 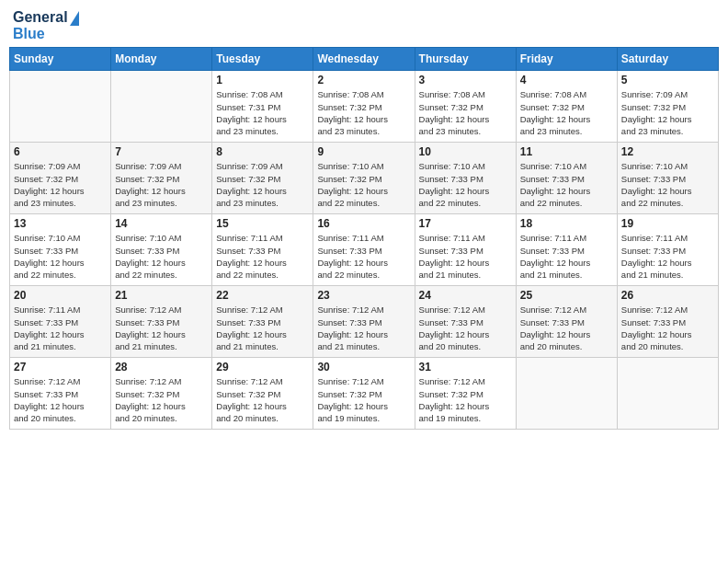 What do you see at coordinates (667, 178) in the screenshot?
I see `calendar-cell: 12Sunrise: 7:10 AM Sunset: 7:33 PM Dayli…` at bounding box center [667, 178].